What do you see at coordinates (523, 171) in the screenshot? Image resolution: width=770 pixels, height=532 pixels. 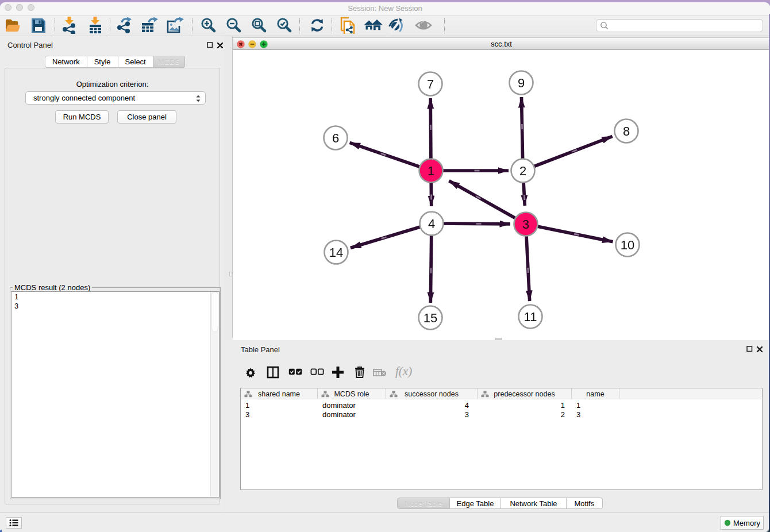 I see `svg-text: 2` at bounding box center [523, 171].